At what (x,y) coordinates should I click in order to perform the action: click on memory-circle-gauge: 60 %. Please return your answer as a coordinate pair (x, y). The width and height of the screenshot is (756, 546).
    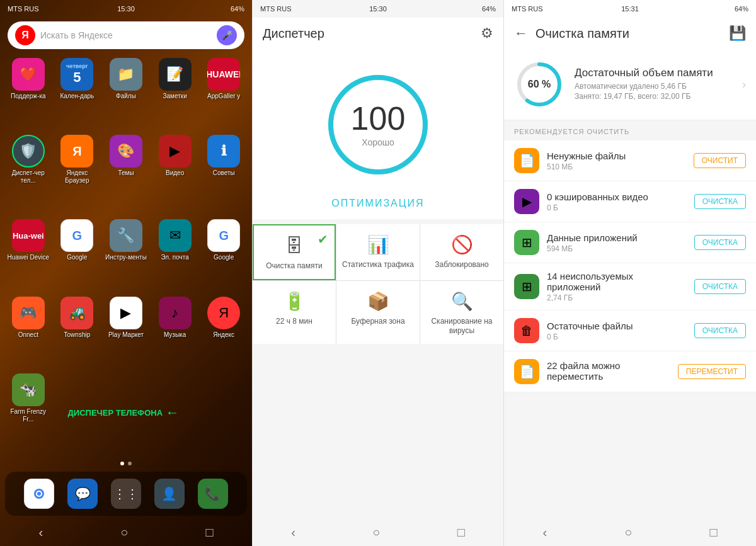
    Looking at the image, I should click on (539, 84).